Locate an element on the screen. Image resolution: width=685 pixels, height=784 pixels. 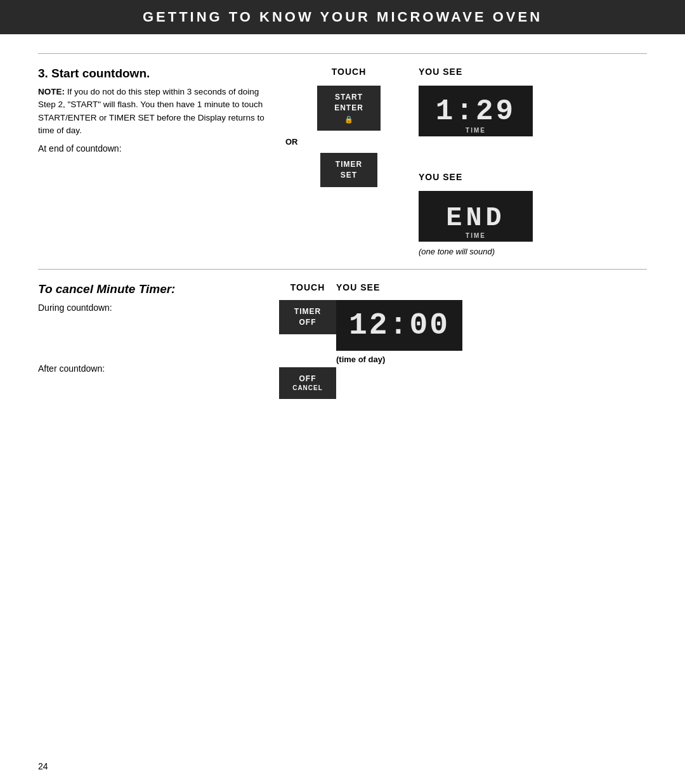
end-display: END TIME is located at coordinates (476, 216).